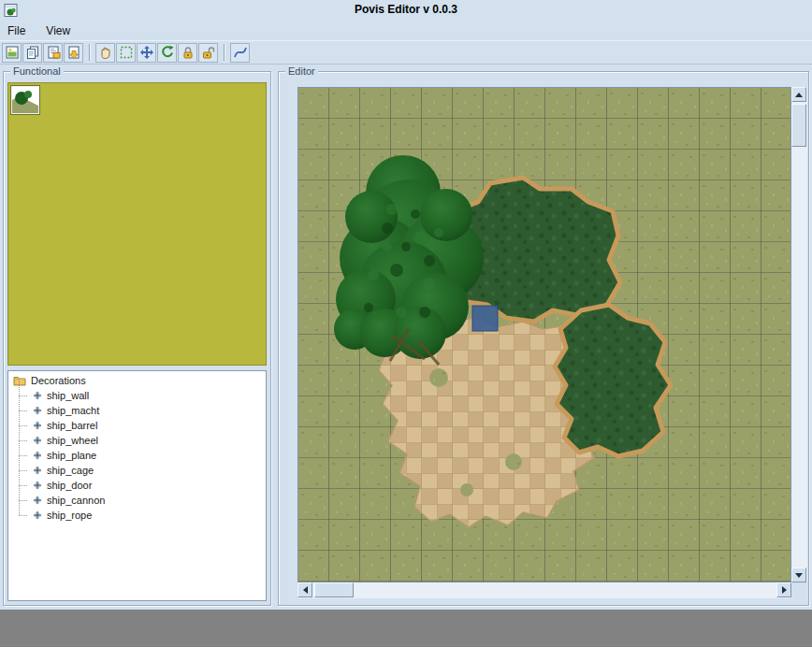 This screenshot has width=812, height=647. Describe the element at coordinates (137, 410) in the screenshot. I see `tree-node-ship-macht: ship_macht` at that location.